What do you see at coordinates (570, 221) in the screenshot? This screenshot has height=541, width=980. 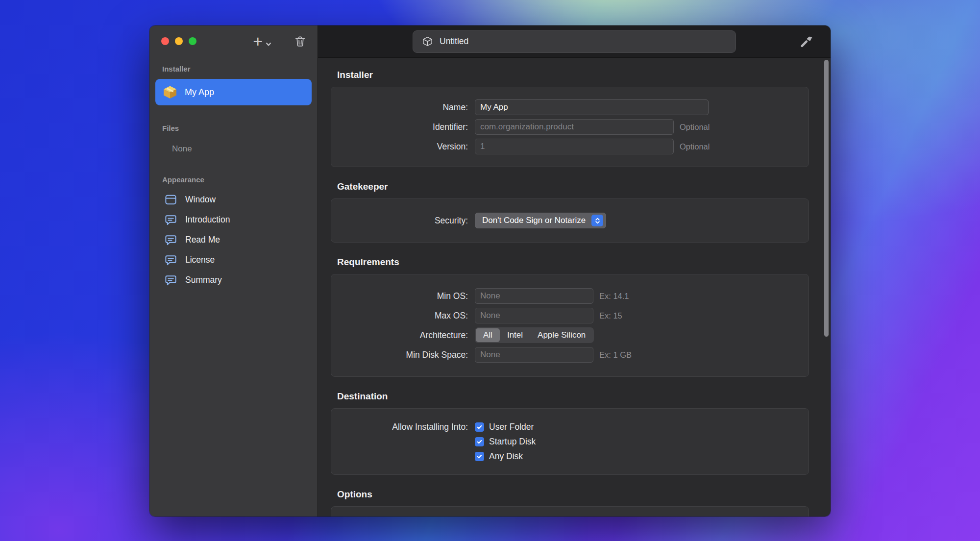 I see `gatekeeper-group-box: Security: Don't Code Sign or Notarize` at bounding box center [570, 221].